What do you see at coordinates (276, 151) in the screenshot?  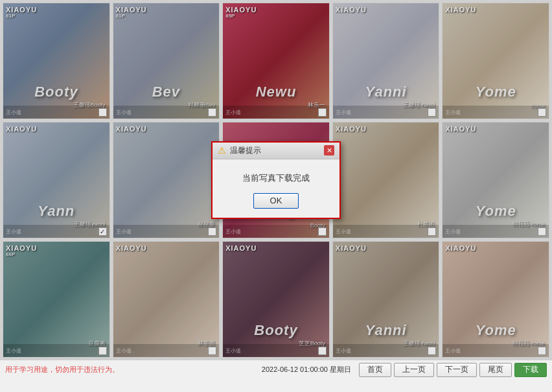 I see `dialog-titlebar: ⚠ 温馨提示 ✕` at bounding box center [276, 151].